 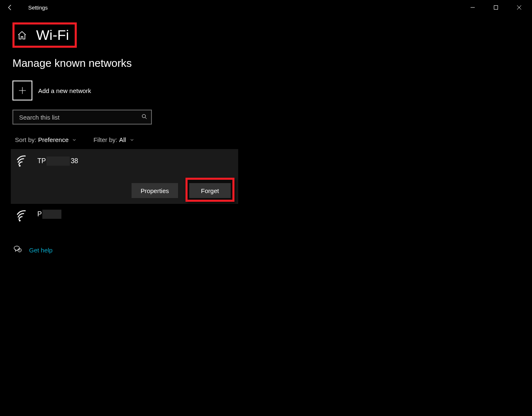 What do you see at coordinates (155, 191) in the screenshot?
I see `properties-button: Properties` at bounding box center [155, 191].